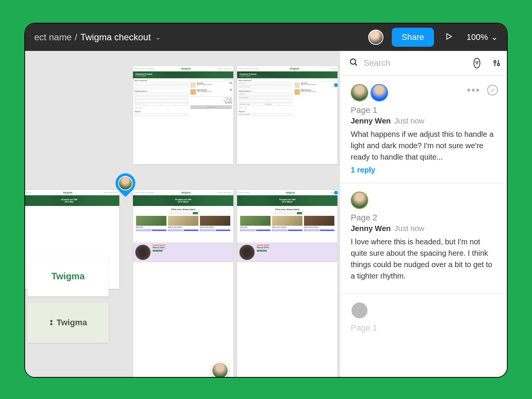 This screenshot has width=532, height=399. Describe the element at coordinates (413, 37) in the screenshot. I see `share-button: Share` at that location.